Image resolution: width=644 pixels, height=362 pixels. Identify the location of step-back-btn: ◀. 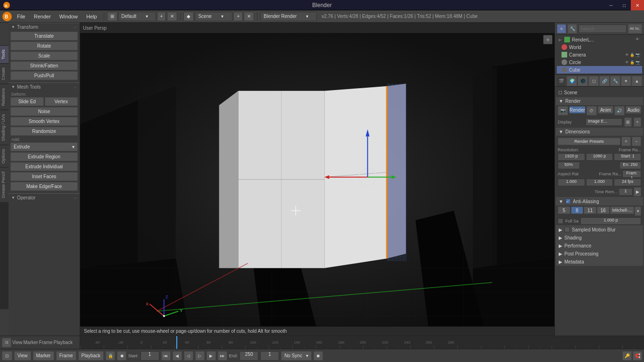
(177, 356).